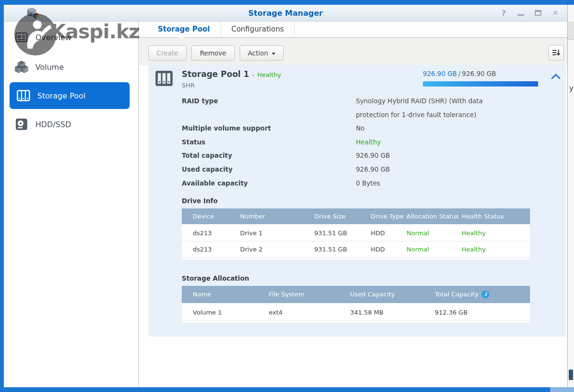 This screenshot has width=574, height=392. Describe the element at coordinates (479, 74) in the screenshot. I see `capacity-total: 926.90 GB` at that location.